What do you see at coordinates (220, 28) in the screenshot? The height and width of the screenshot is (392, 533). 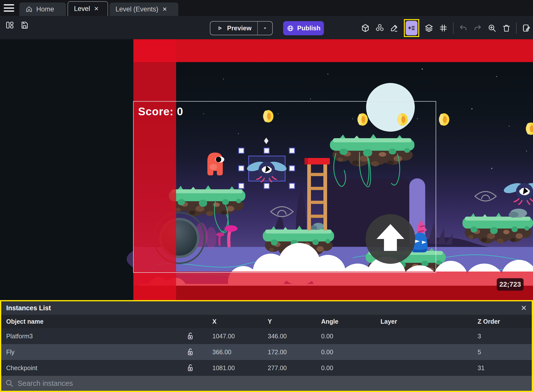 I see `play-icon` at bounding box center [220, 28].